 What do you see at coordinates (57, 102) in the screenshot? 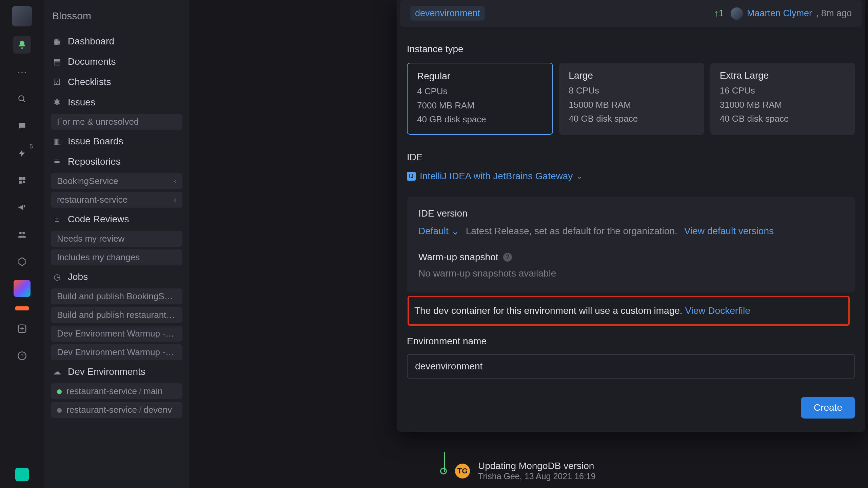
I see `issues-icon: ✱` at bounding box center [57, 102].